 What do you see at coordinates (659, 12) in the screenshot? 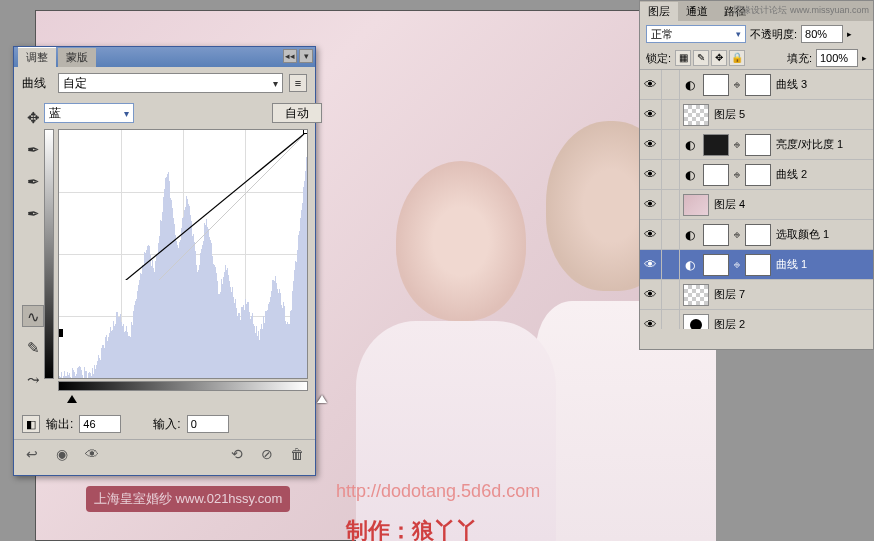
I see `tab-layers: 图层` at bounding box center [659, 12].